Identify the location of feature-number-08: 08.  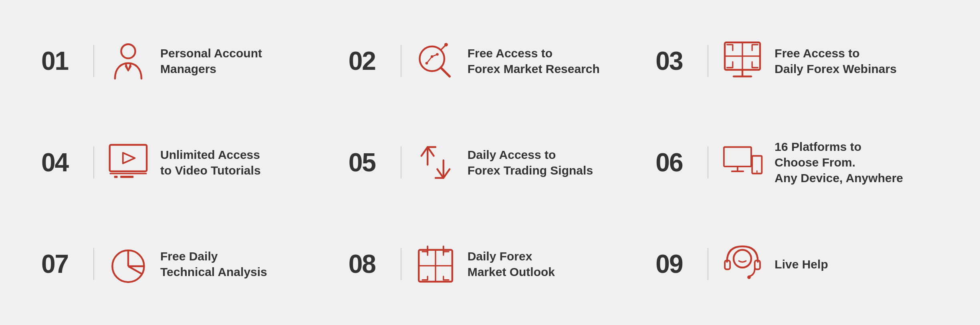
(369, 264).